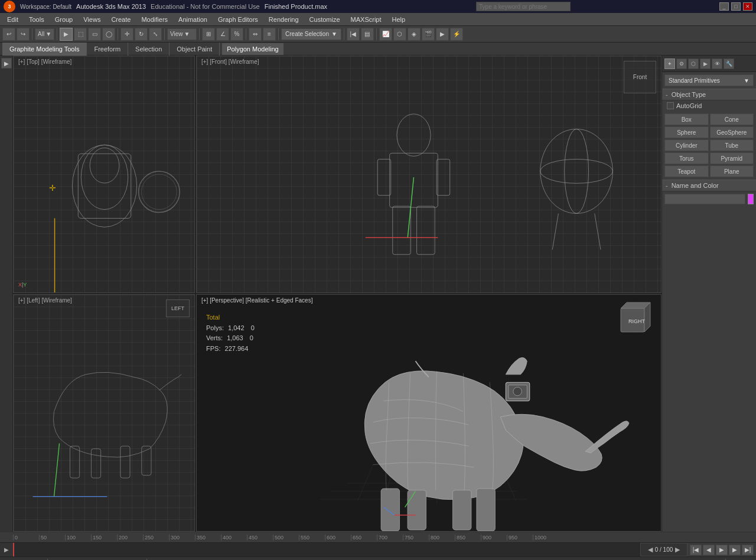 The width and height of the screenshot is (756, 560). I want to click on snap-toggle: ⊞, so click(208, 34).